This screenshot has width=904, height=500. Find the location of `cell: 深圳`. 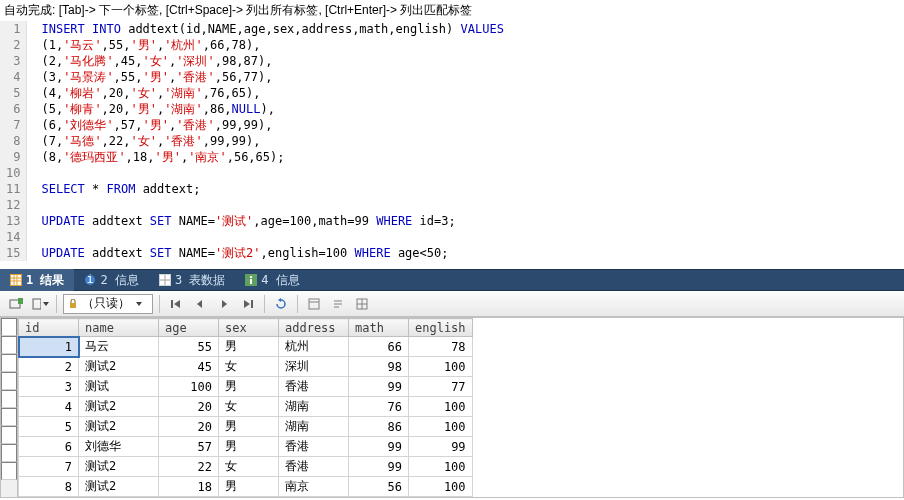

cell: 深圳 is located at coordinates (314, 367).